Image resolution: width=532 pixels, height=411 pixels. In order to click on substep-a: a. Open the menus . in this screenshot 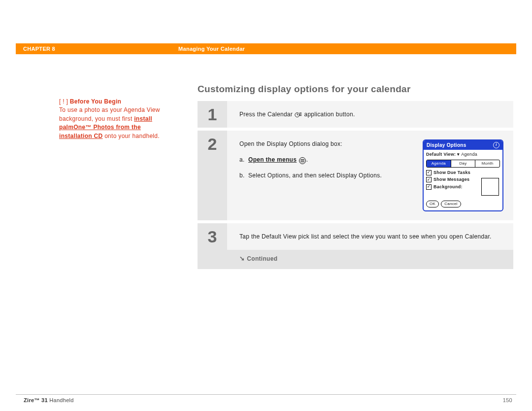, I will do `click(327, 160)`.